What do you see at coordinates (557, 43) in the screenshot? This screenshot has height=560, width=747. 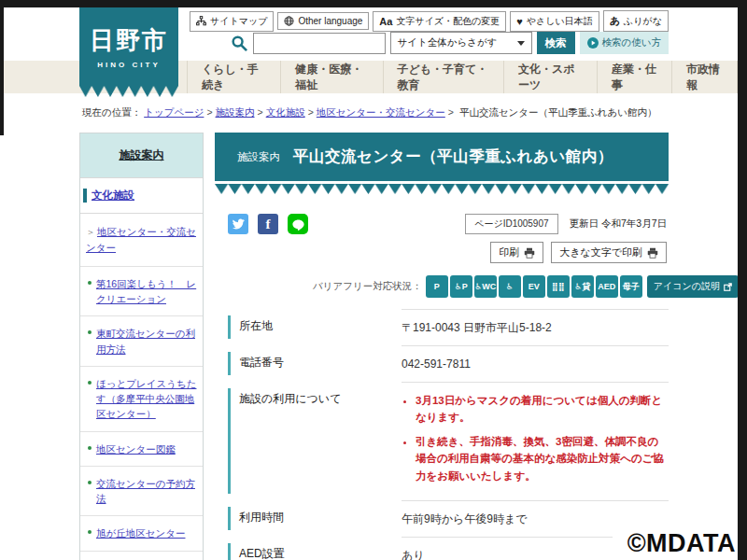 I see `search-button: 検索` at bounding box center [557, 43].